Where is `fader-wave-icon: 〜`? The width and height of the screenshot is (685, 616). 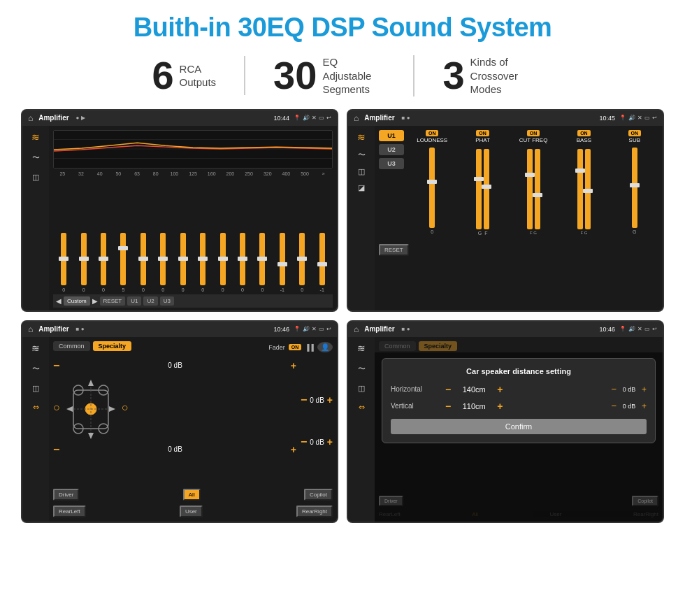
fader-wave-icon: 〜 is located at coordinates (36, 369).